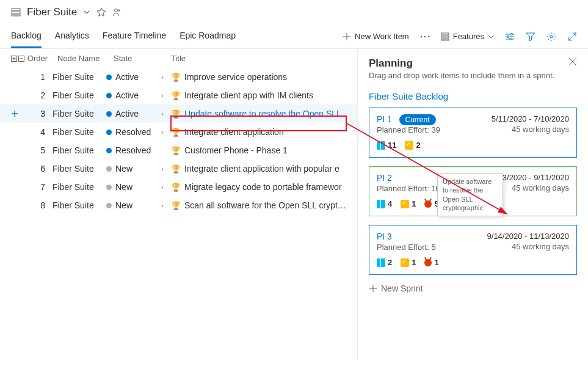 Image resolution: width=588 pixels, height=366 pixels. Describe the element at coordinates (462, 64) in the screenshot. I see `panel-title: Planning` at that location.